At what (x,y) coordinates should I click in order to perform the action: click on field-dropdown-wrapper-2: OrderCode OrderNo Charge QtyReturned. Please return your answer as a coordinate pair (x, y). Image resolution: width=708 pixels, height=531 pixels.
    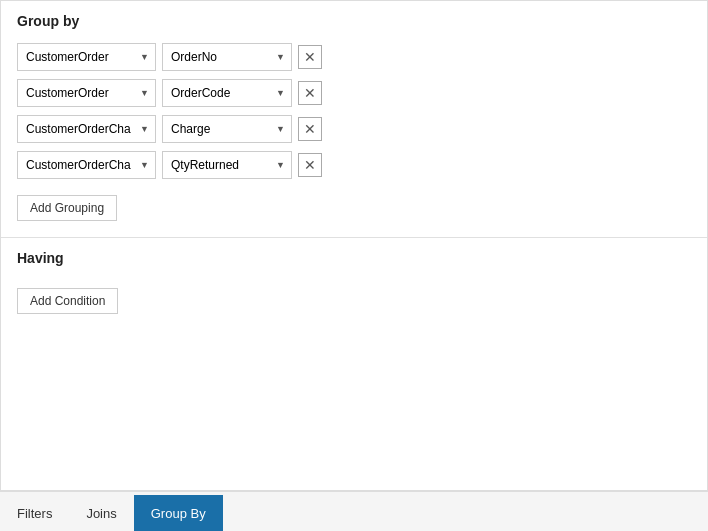
    Looking at the image, I should click on (227, 93).